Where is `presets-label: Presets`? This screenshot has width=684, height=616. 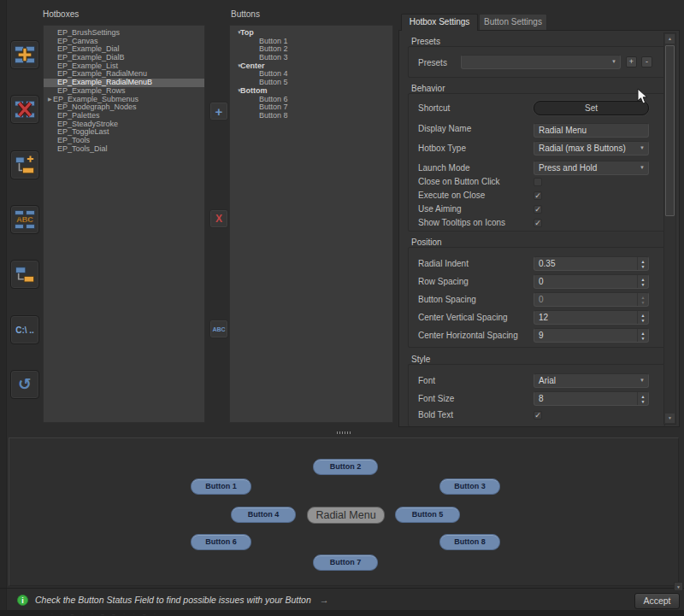
presets-label: Presets is located at coordinates (433, 63).